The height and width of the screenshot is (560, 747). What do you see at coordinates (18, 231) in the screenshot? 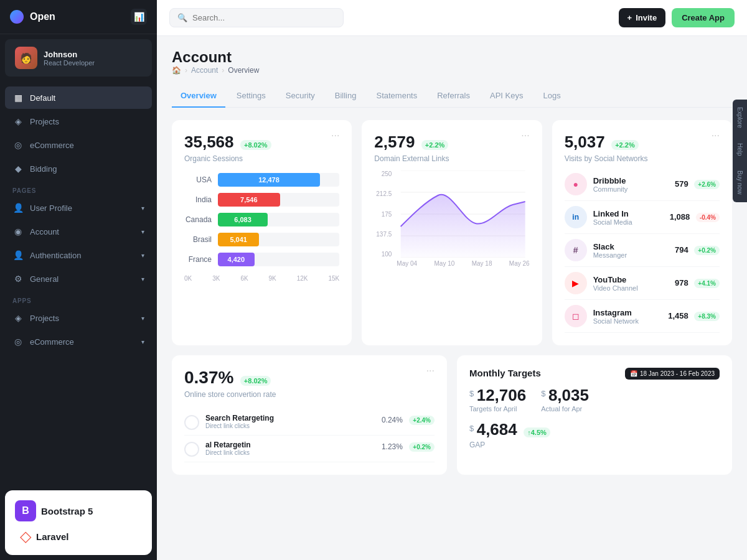
I see `account-icon: ◉` at bounding box center [18, 231].